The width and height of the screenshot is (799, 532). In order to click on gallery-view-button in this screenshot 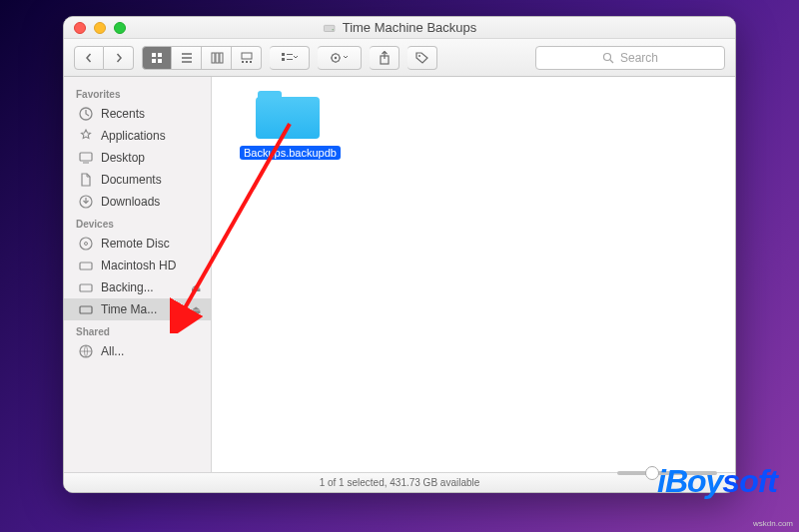, I will do `click(247, 58)`.